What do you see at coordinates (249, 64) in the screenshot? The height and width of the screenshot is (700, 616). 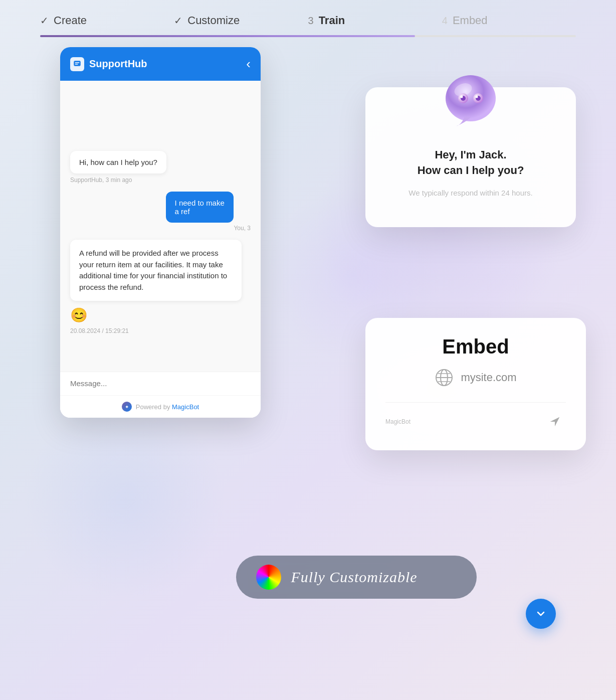 I see `chat-back-button: ‹` at bounding box center [249, 64].